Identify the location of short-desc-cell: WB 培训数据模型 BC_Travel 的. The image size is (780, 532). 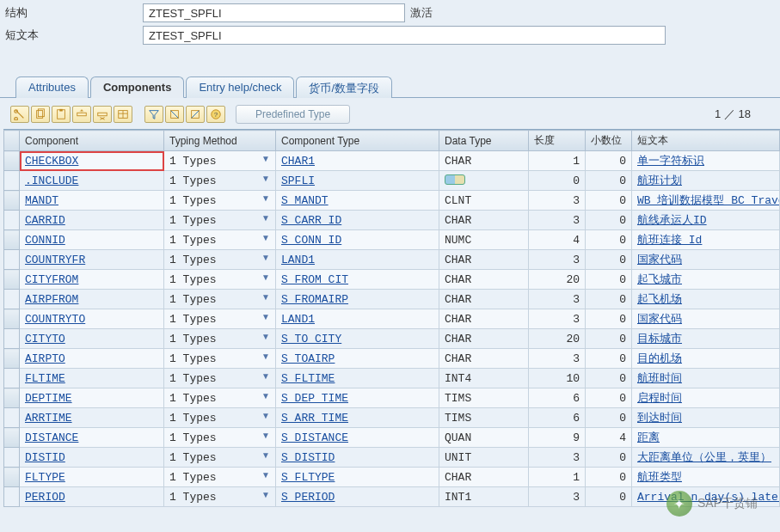
(706, 201).